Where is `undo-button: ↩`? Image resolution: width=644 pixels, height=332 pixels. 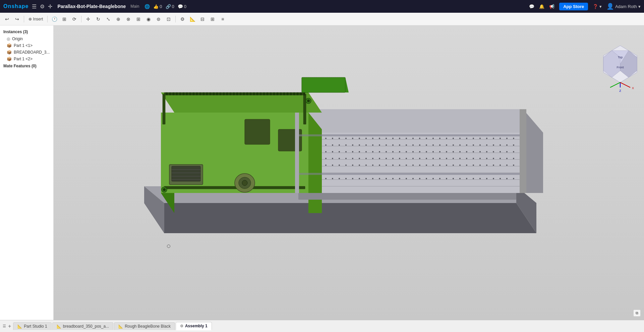 undo-button: ↩ is located at coordinates (7, 19).